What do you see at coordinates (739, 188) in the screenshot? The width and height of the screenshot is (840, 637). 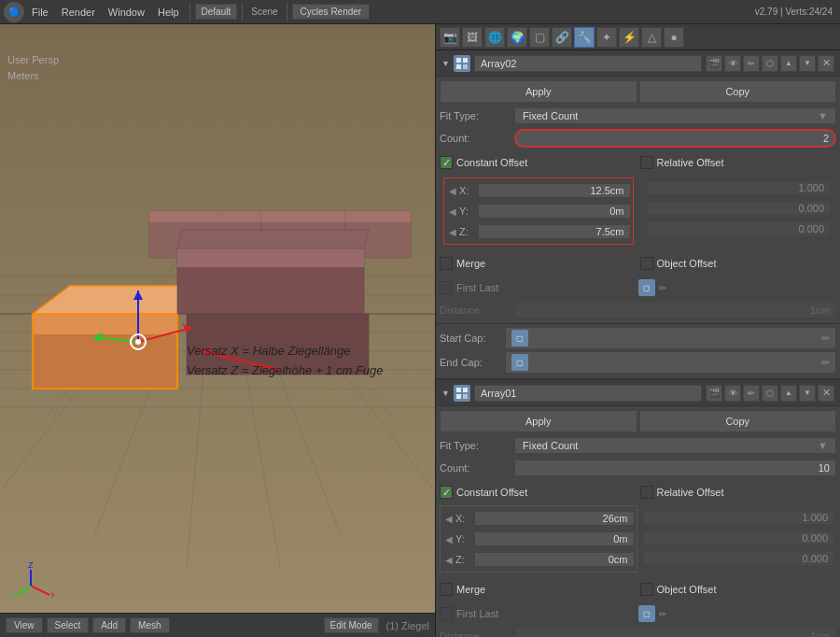 I see `rel-x-value-1: 1.000` at bounding box center [739, 188].